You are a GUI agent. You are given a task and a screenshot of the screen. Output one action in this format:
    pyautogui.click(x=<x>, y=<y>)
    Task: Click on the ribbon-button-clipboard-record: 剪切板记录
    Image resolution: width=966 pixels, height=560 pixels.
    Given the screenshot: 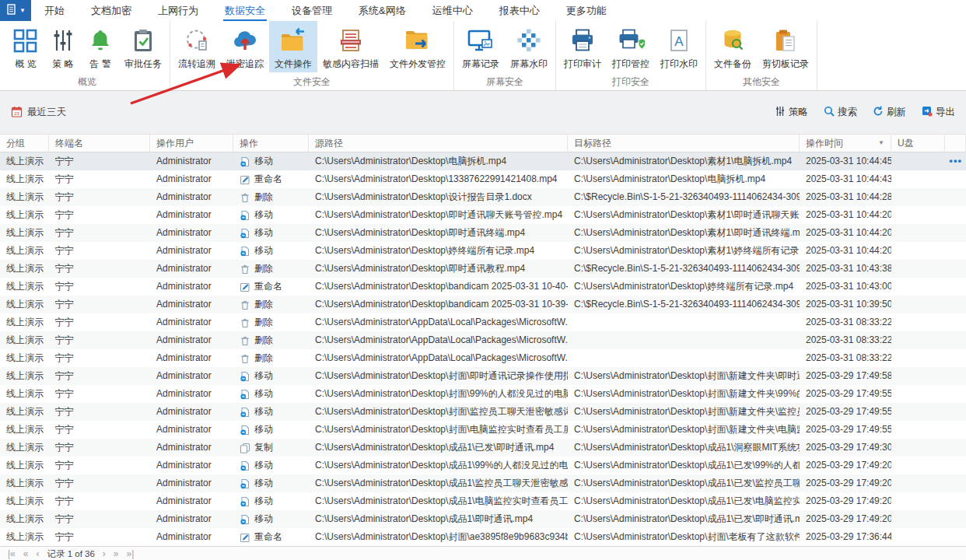 What is the action you would take?
    pyautogui.click(x=786, y=47)
    